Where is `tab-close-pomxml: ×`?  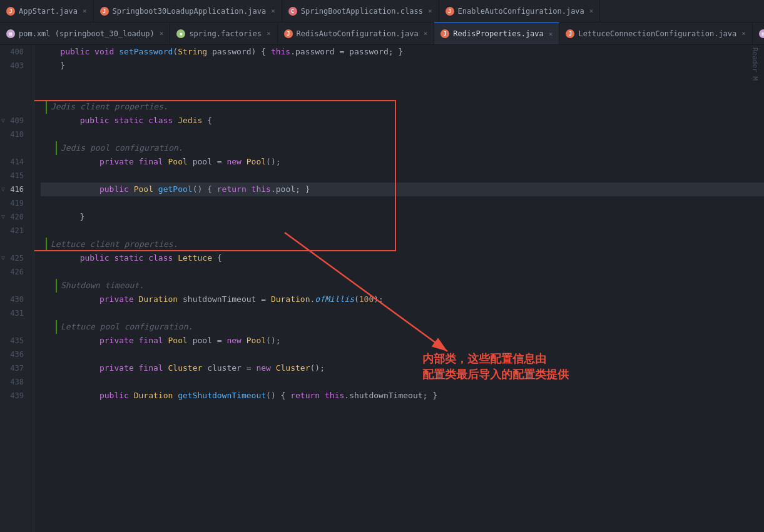
tab-close-pomxml: × is located at coordinates (161, 34).